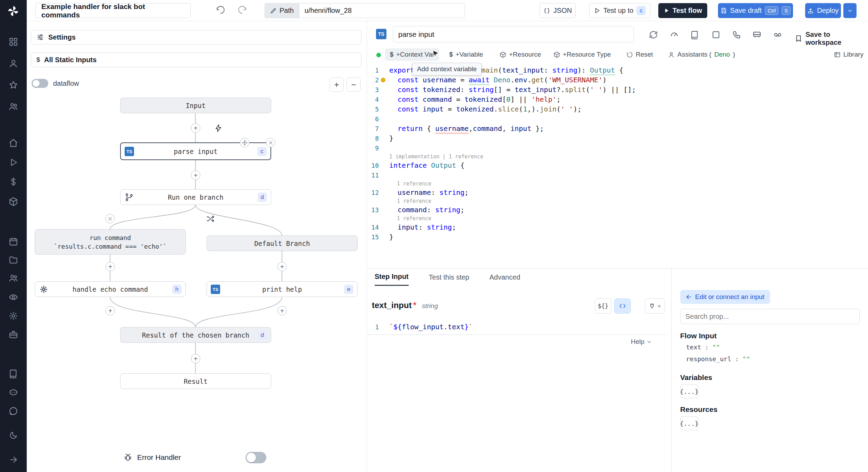 The image size is (868, 472). What do you see at coordinates (831, 39) in the screenshot?
I see `save-to-workspace-button: Save to workspace` at bounding box center [831, 39].